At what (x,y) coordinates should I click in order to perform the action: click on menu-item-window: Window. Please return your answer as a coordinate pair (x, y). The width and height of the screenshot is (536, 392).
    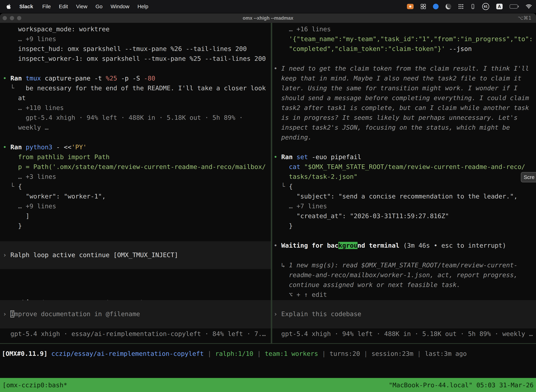
    Looking at the image, I should click on (120, 7).